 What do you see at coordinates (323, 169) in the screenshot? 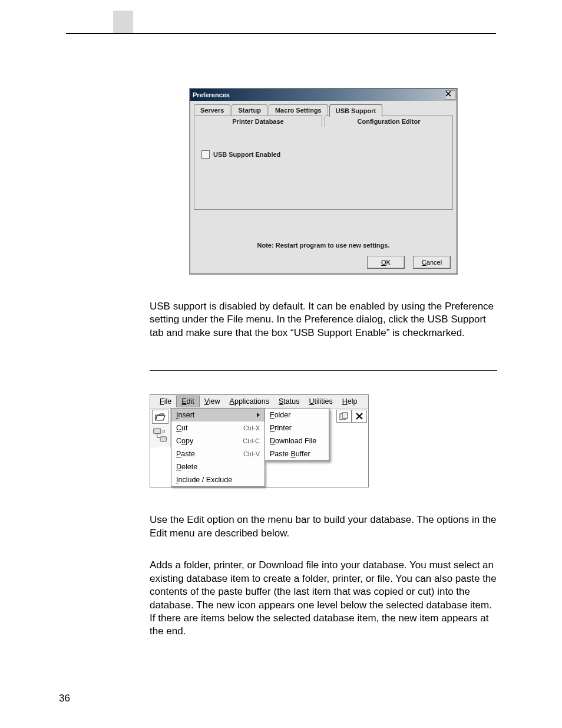
I see `tab-pane: USB Support Enabled` at bounding box center [323, 169].